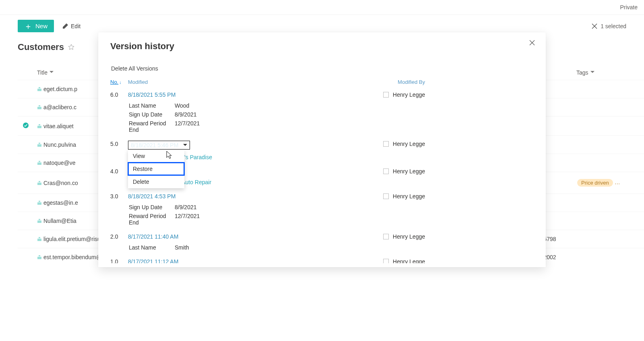 The height and width of the screenshot is (341, 644). What do you see at coordinates (156, 156) in the screenshot?
I see `menu-view: View` at bounding box center [156, 156].